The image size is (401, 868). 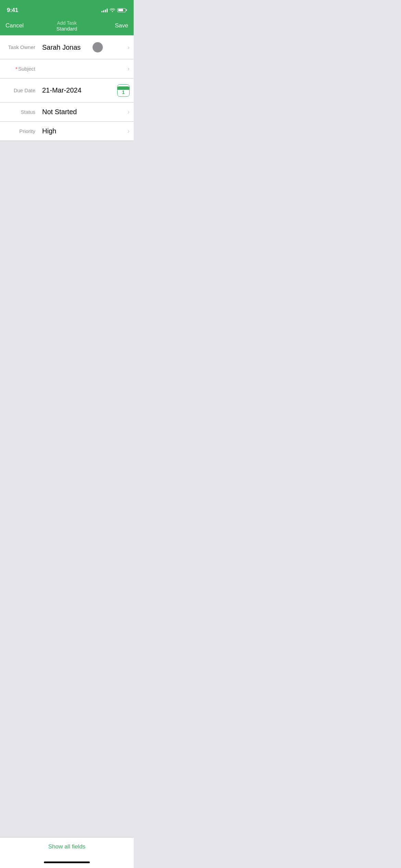 What do you see at coordinates (129, 47) in the screenshot?
I see `task-owner-chevron-icon: ›` at bounding box center [129, 47].